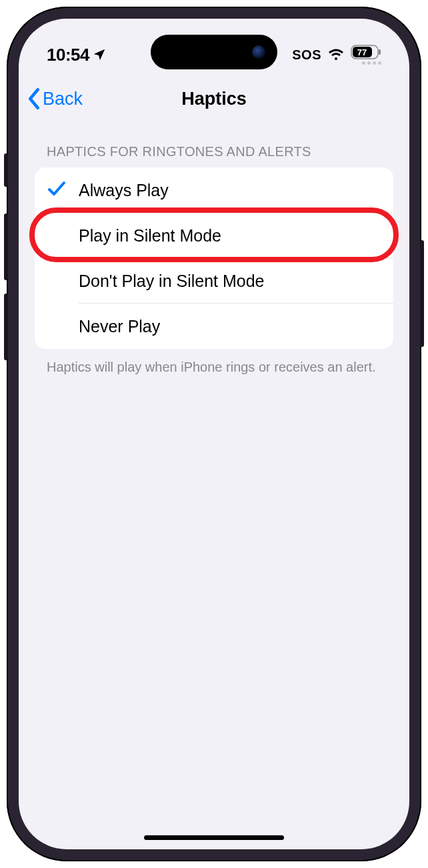  I want to click on back-button: Back, so click(55, 99).